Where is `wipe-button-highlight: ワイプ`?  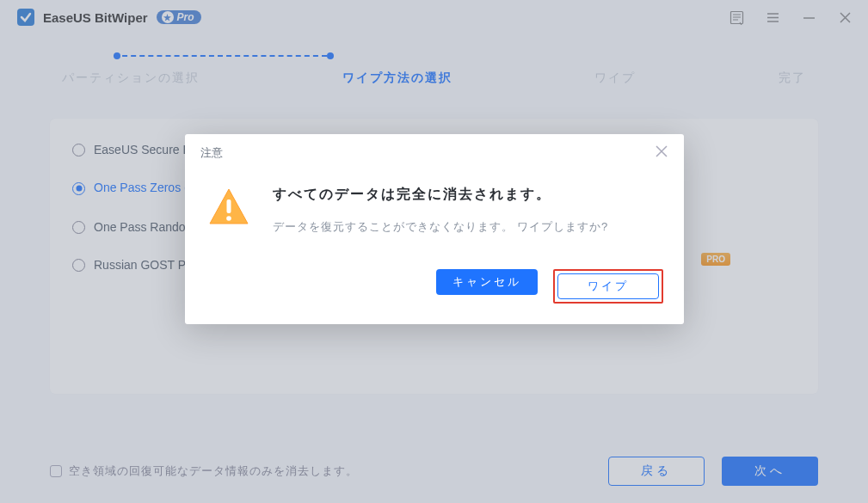
wipe-button-highlight: ワイプ is located at coordinates (608, 286).